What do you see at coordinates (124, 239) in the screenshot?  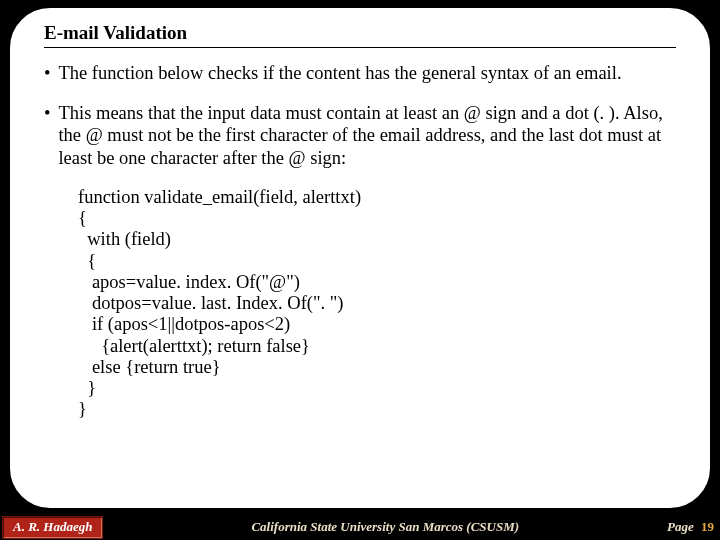 I see `code-line: with (field)` at bounding box center [124, 239].